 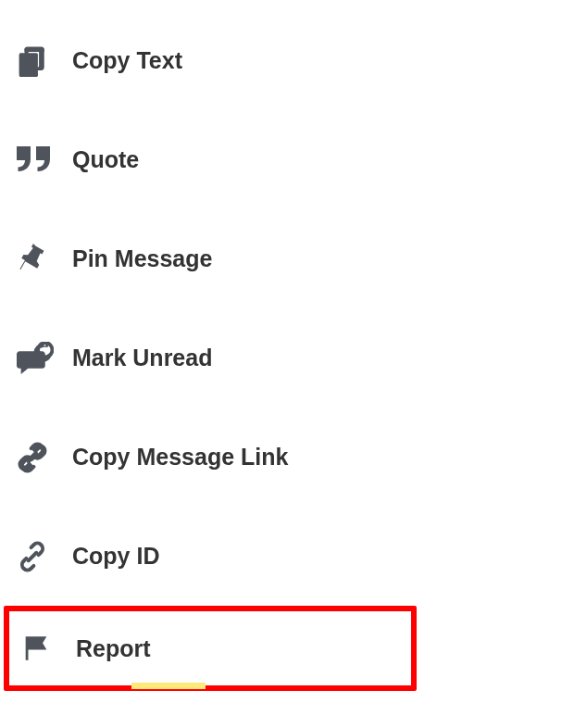 I want to click on menu-item-label: Mark Unread, so click(x=143, y=358).